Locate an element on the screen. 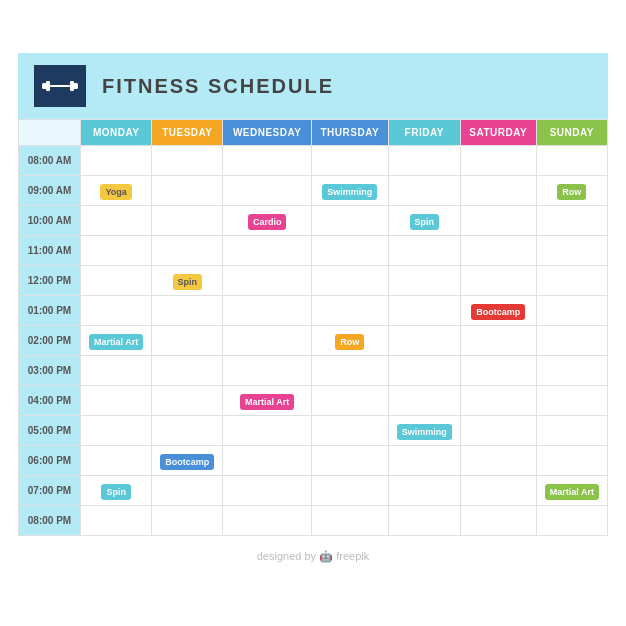 The height and width of the screenshot is (626, 626). time-header is located at coordinates (50, 133).